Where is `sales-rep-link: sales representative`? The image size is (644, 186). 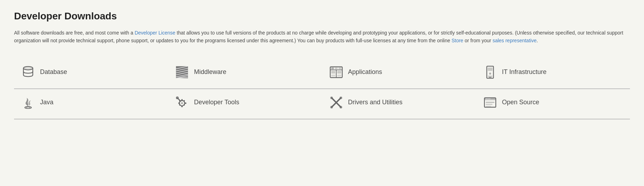 sales-rep-link: sales representative is located at coordinates (514, 41).